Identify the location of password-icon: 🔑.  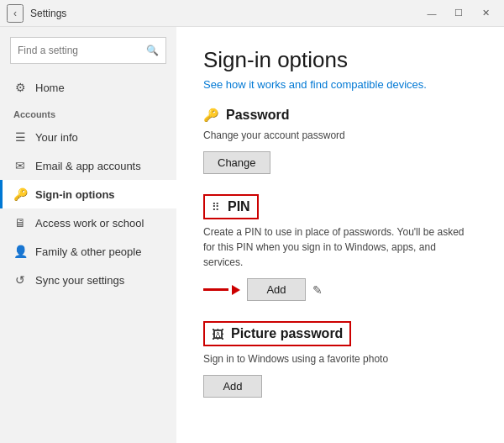
(212, 115).